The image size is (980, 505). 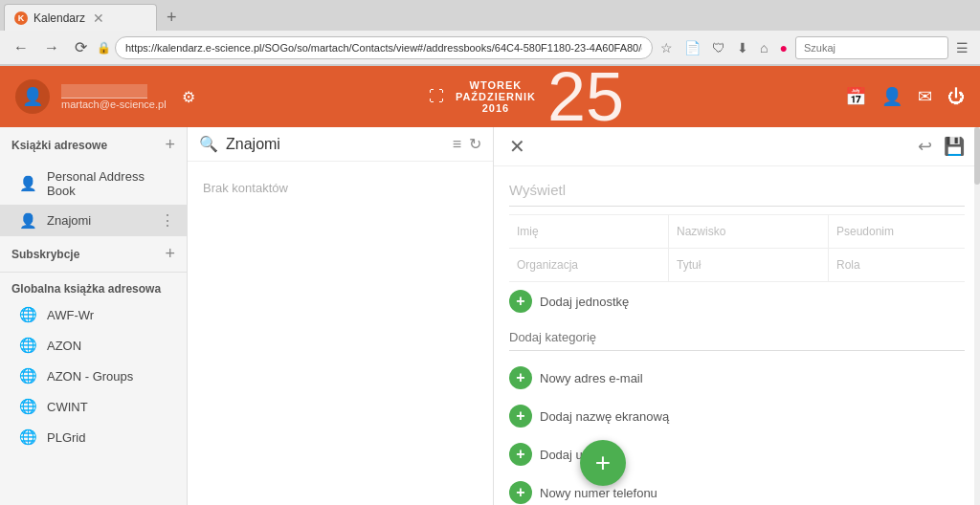 What do you see at coordinates (517, 146) in the screenshot?
I see `form-close-button: ✕` at bounding box center [517, 146].